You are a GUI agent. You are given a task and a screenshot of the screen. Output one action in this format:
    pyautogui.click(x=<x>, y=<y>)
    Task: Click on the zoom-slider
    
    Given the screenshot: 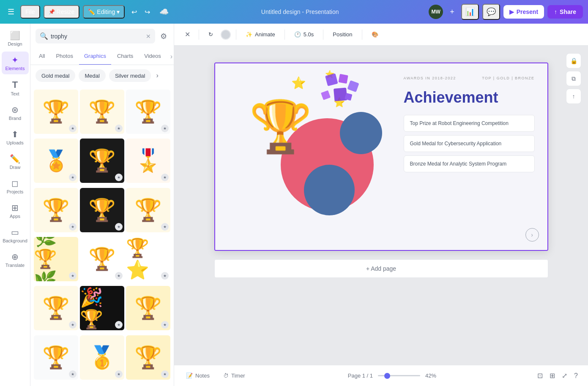 What is the action you would take?
    pyautogui.click(x=399, y=376)
    